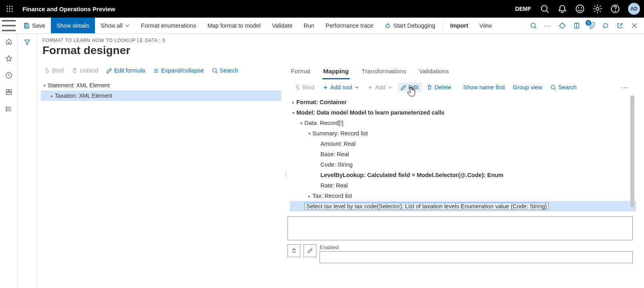 The width and height of the screenshot is (644, 288). Describe the element at coordinates (463, 206) in the screenshot. I see `datasource-tree-node: Select tax level by tax code(Selector): …` at that location.